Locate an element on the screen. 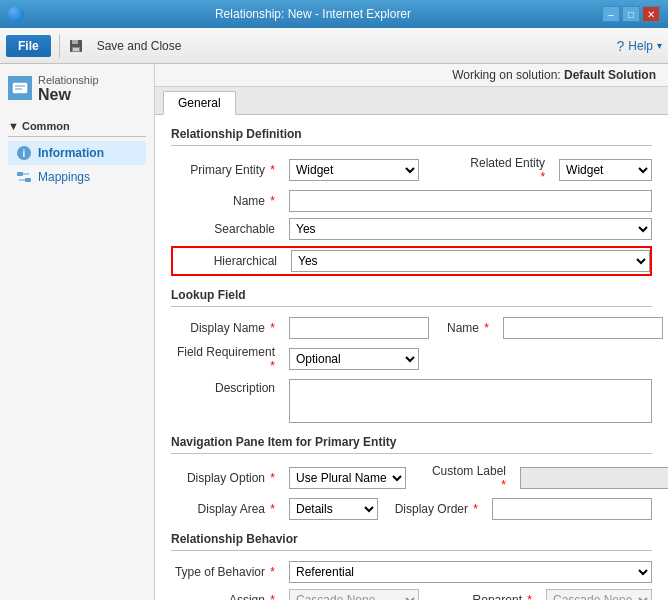 The image size is (668, 600). nav-triangle: ▼ is located at coordinates (14, 126).